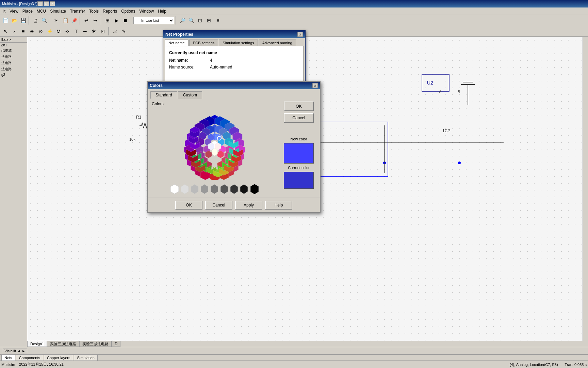 Image resolution: width=588 pixels, height=368 pixels. What do you see at coordinates (175, 189) in the screenshot?
I see `white-swatch` at bounding box center [175, 189].